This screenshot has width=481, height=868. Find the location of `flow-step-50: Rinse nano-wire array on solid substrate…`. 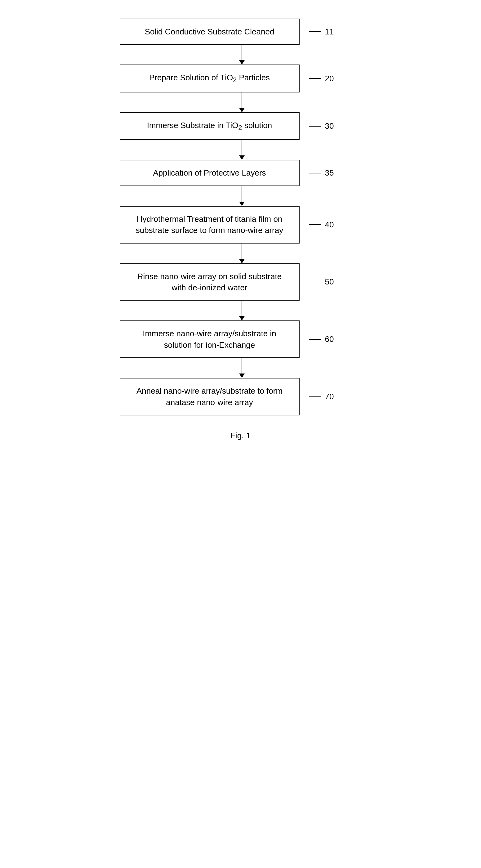

flow-step-50: Rinse nano-wire array on solid substrate… is located at coordinates (241, 282).